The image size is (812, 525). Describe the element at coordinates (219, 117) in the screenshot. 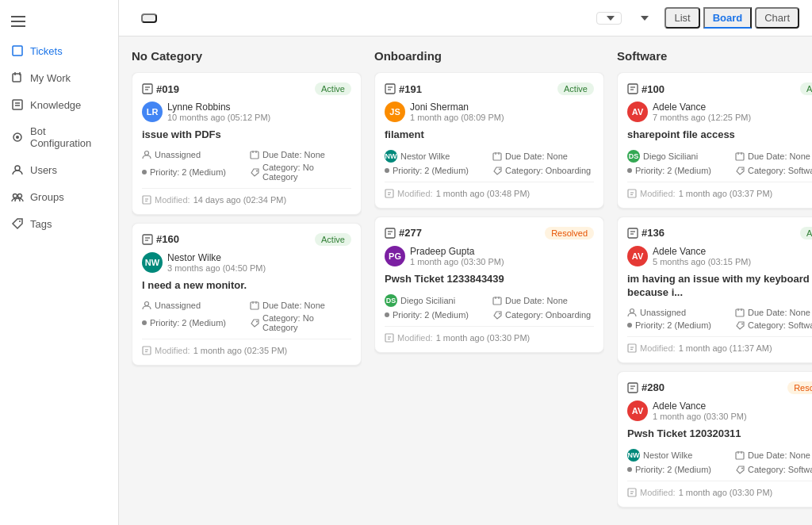

I see `creator-time: 10 months ago (05:12 PM)` at that location.